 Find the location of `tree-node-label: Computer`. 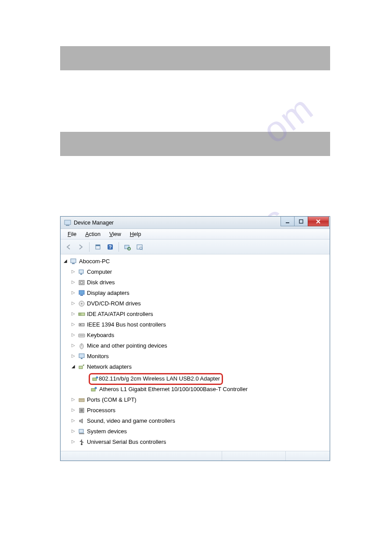

tree-node-label: Computer is located at coordinates (99, 272).